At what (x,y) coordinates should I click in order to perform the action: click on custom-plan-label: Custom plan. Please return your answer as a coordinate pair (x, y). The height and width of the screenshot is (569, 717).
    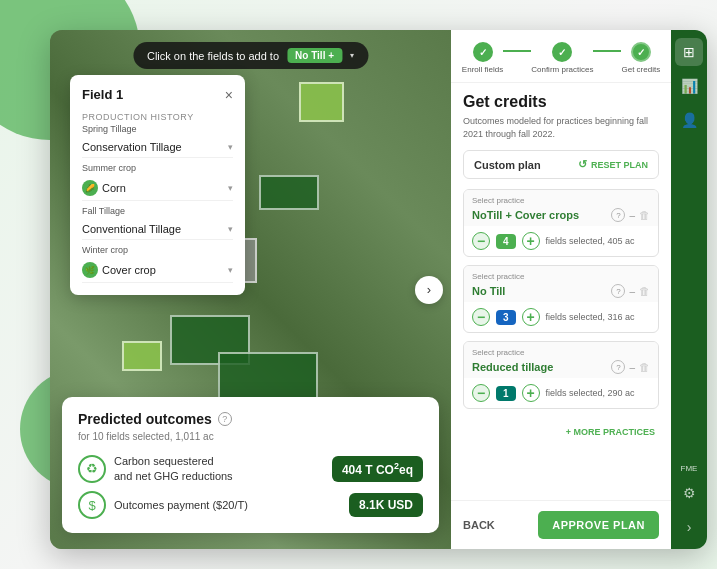
    Looking at the image, I should click on (508, 165).